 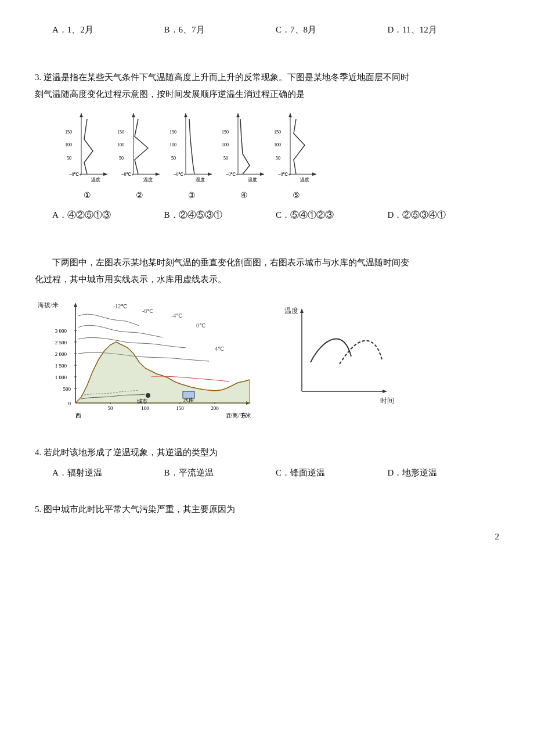 I want to click on diagram-4: −0℃+ 温度 50 100 150 ④, so click(x=244, y=157).